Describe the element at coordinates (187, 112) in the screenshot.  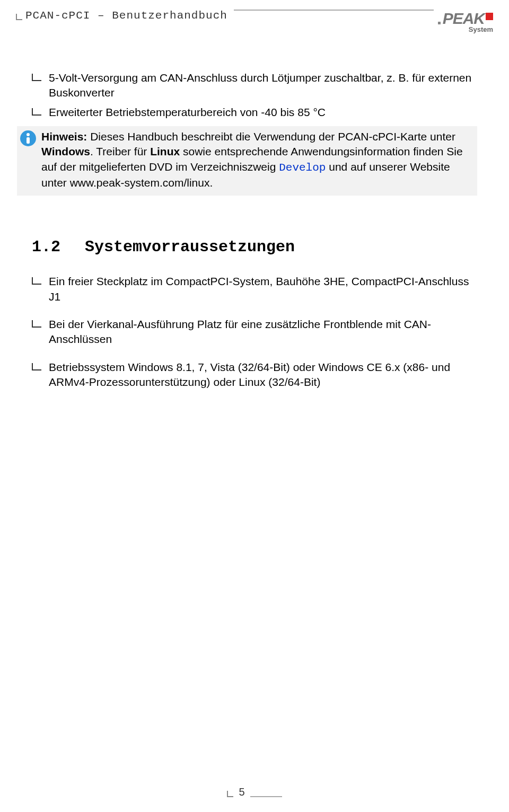
I see `list-item-text: Erweiterter Betriebstemperaturbereich vo…` at that location.